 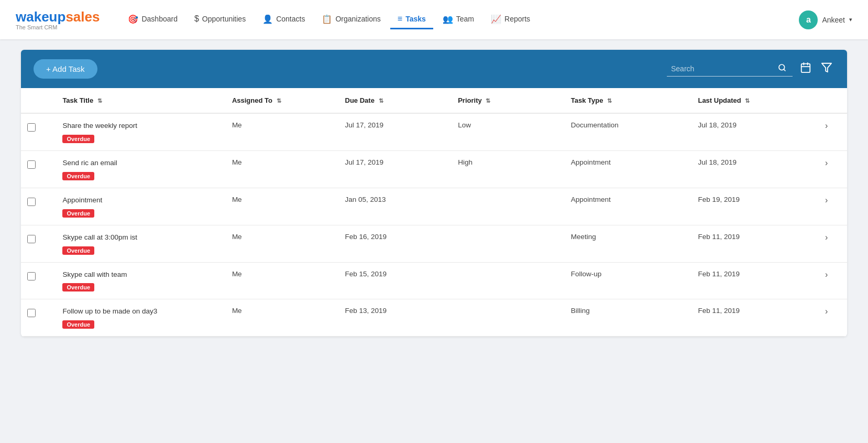 What do you see at coordinates (79, 139) in the screenshot?
I see `overdue-badge-0: Overdue` at bounding box center [79, 139].